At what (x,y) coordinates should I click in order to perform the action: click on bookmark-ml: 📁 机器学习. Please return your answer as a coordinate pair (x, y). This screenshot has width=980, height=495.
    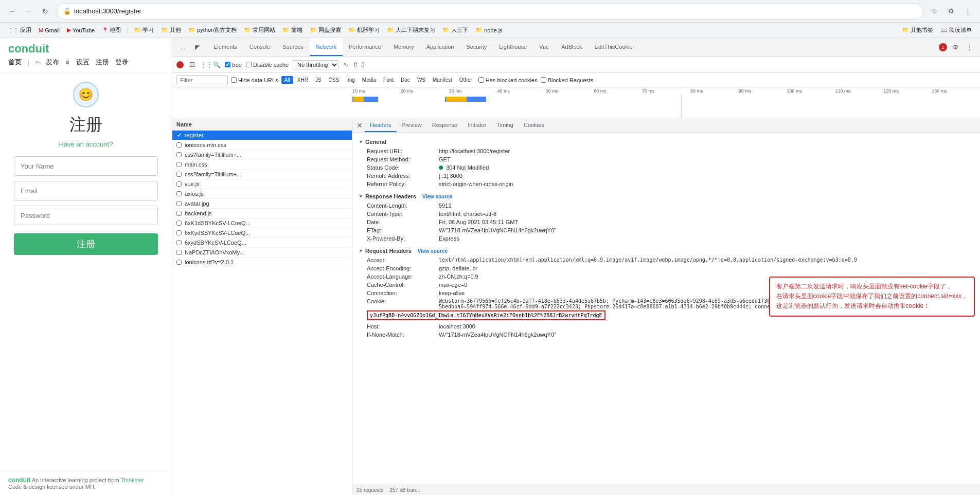
    Looking at the image, I should click on (364, 30).